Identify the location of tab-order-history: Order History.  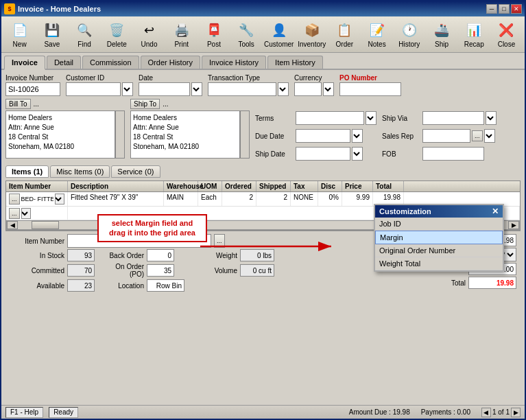
(170, 62).